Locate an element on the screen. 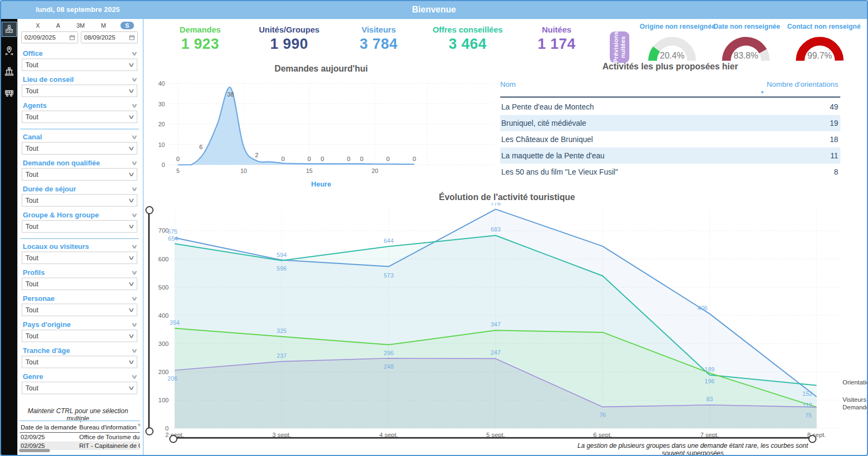 This screenshot has height=456, width=868. kpi-value: 1 174 is located at coordinates (557, 44).